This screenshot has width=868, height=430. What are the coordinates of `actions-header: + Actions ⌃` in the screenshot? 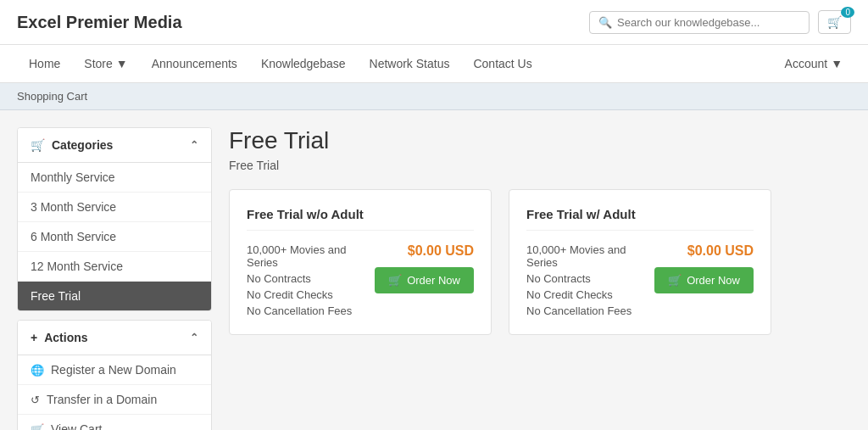 It's located at (114, 338).